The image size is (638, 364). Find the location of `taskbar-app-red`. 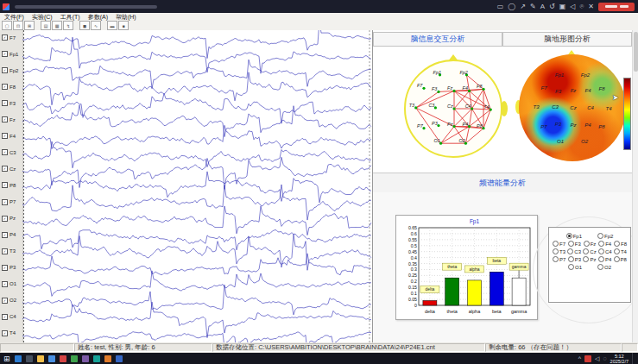

taskbar-app-red is located at coordinates (63, 359).